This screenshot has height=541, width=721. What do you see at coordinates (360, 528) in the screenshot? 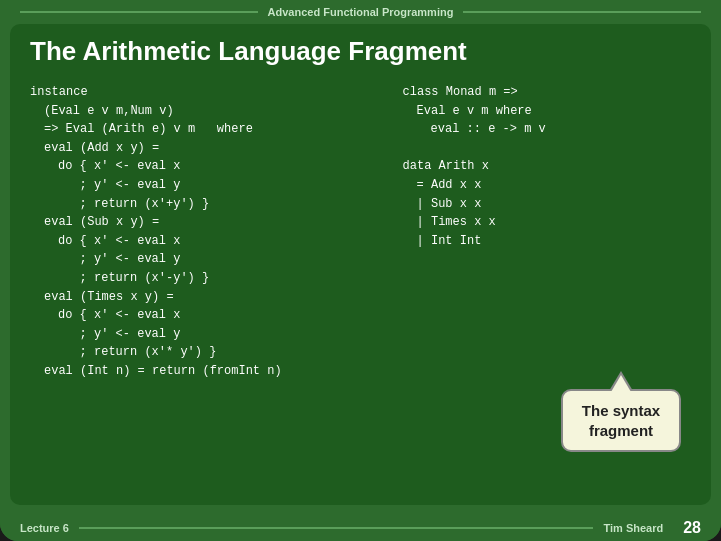
I see `bottom-bar: Lecture 6 Tim Sheard 28` at bounding box center [360, 528].